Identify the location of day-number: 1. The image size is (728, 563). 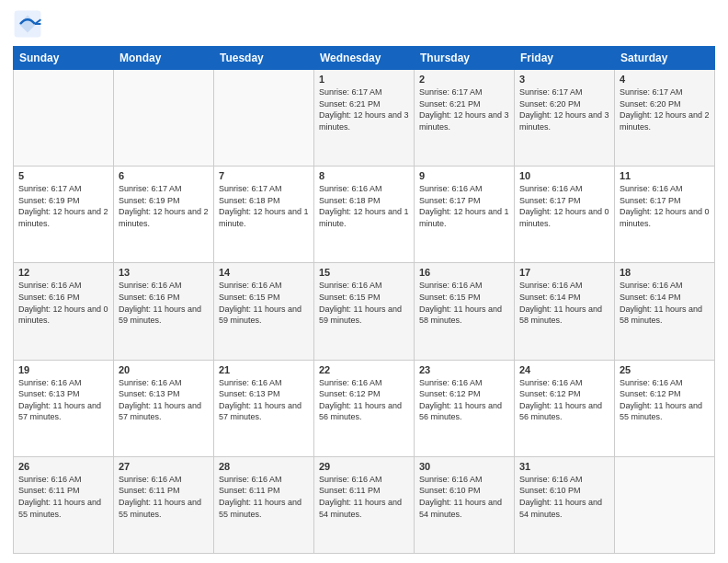
(364, 79).